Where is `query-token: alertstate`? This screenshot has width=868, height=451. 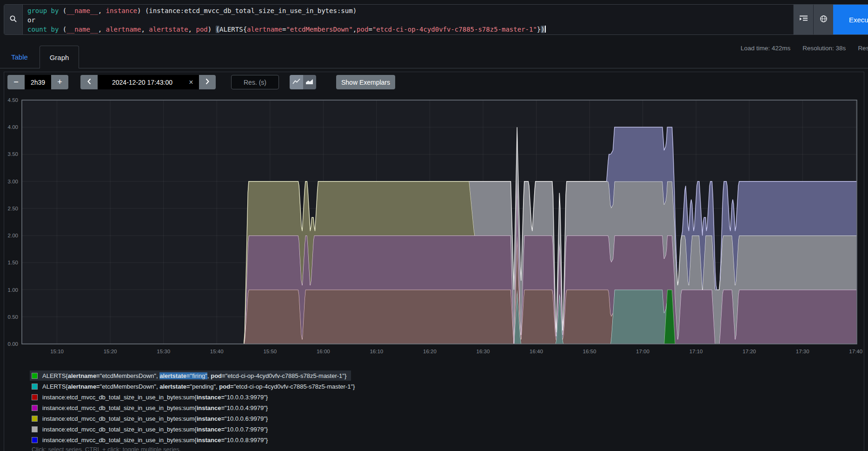 query-token: alertstate is located at coordinates (168, 29).